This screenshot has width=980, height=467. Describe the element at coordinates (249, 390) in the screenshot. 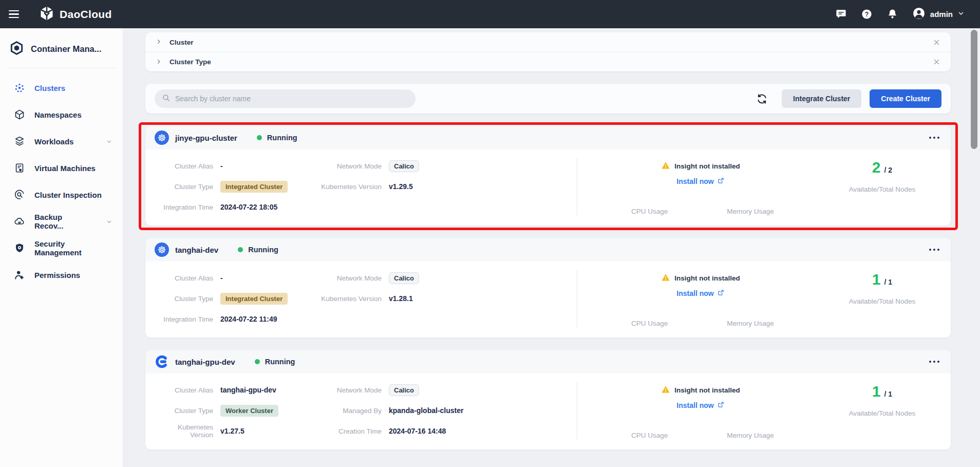

I see `field-value: tanghai-gpu-dev` at that location.